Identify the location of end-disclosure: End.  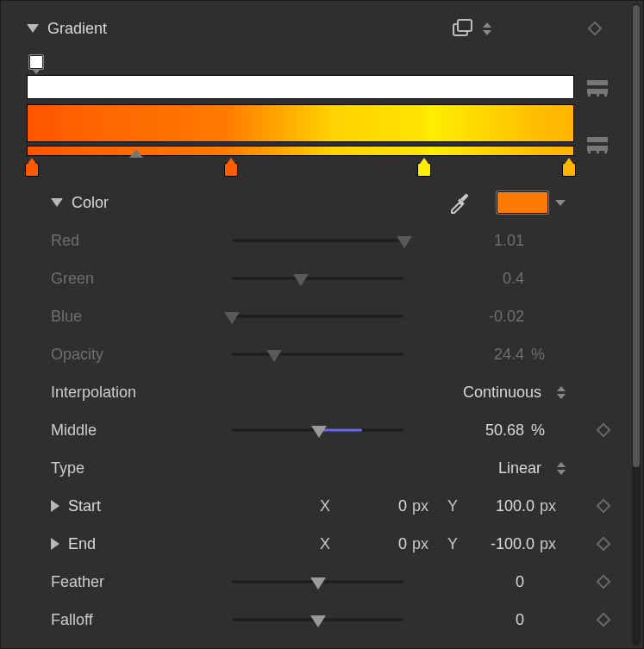
(141, 545).